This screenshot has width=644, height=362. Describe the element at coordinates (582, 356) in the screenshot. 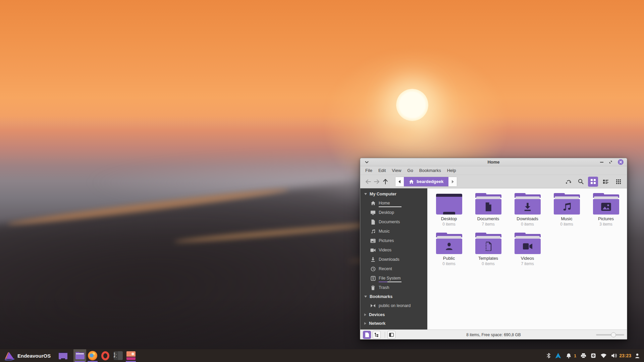

I see `system-tray: 1` at that location.